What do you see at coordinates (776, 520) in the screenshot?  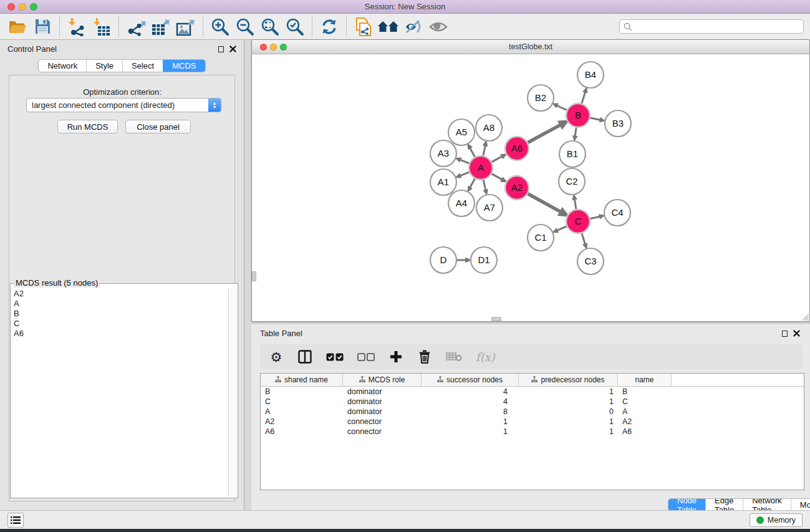 I see `memory-button: Memory` at bounding box center [776, 520].